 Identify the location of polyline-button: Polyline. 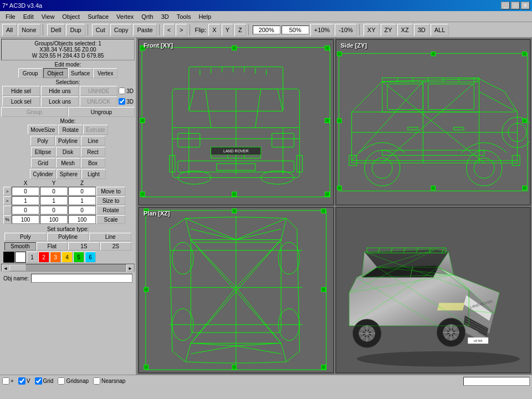
(68, 141).